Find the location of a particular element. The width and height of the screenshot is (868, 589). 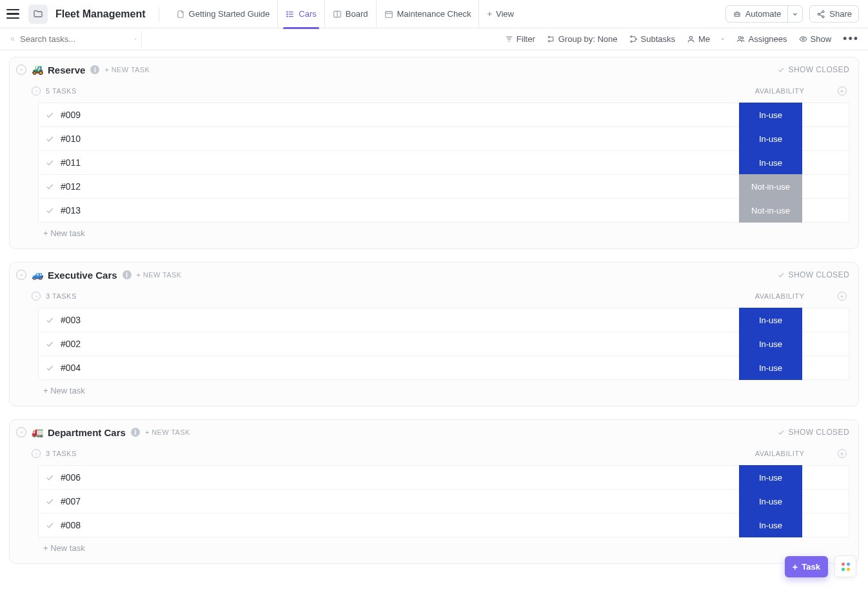

task-row: #012Not-in-use is located at coordinates (444, 186).